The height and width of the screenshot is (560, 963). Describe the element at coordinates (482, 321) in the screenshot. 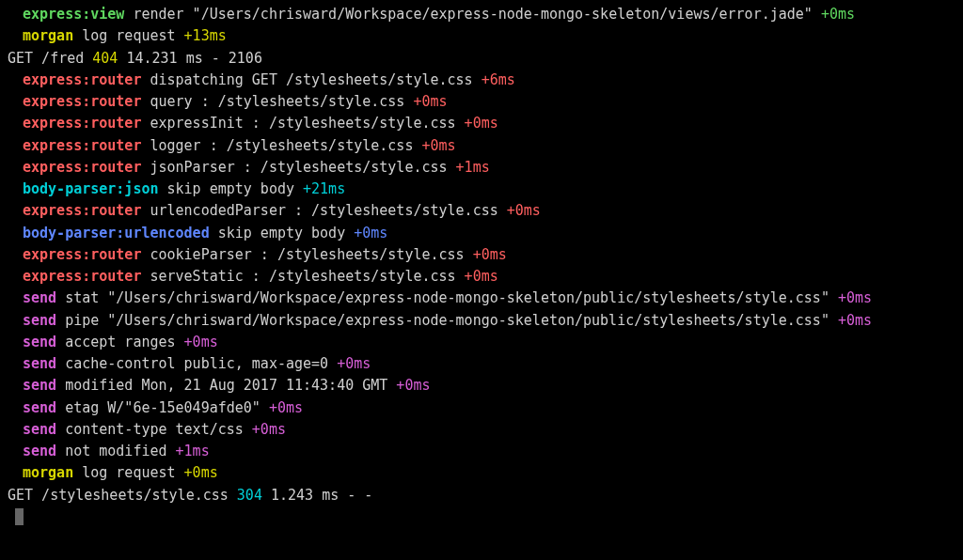

I see `log-line: send pipe "/Users/chrisward/Workspace/ex…` at that location.